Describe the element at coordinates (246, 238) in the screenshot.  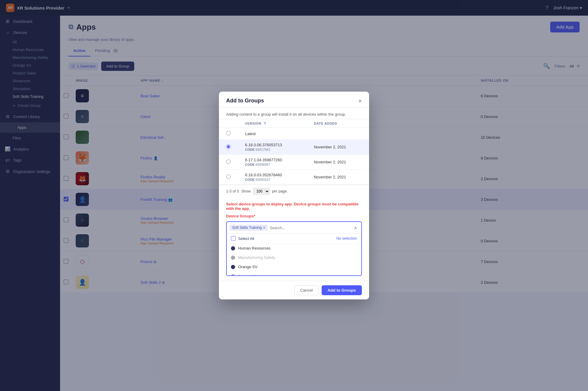
I see `select-all-label: Select All` at that location.